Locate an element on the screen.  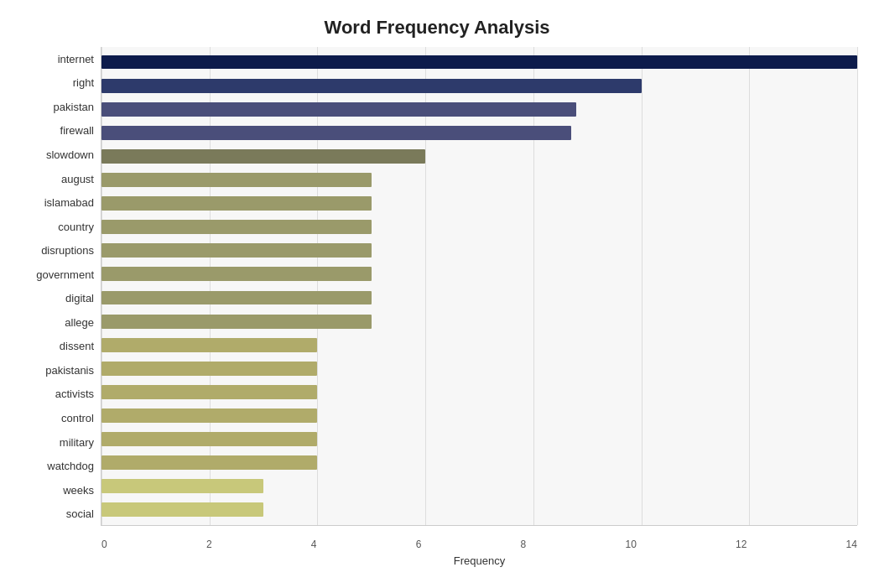
chart-title: Word Frequency Analysis is located at coordinates (437, 28).